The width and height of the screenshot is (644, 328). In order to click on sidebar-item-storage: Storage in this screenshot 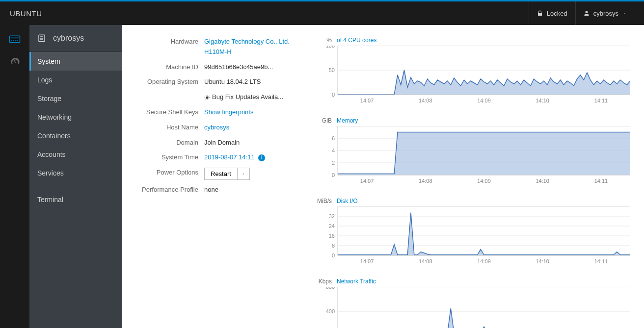, I will do `click(76, 99)`.